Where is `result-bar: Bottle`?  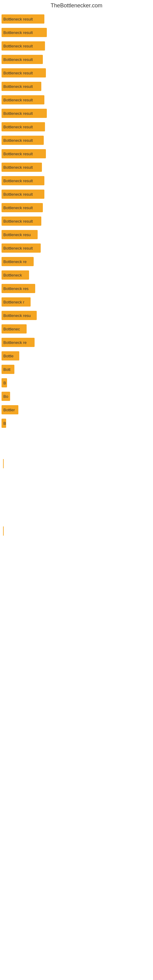
result-bar: Bottle is located at coordinates (11, 356).